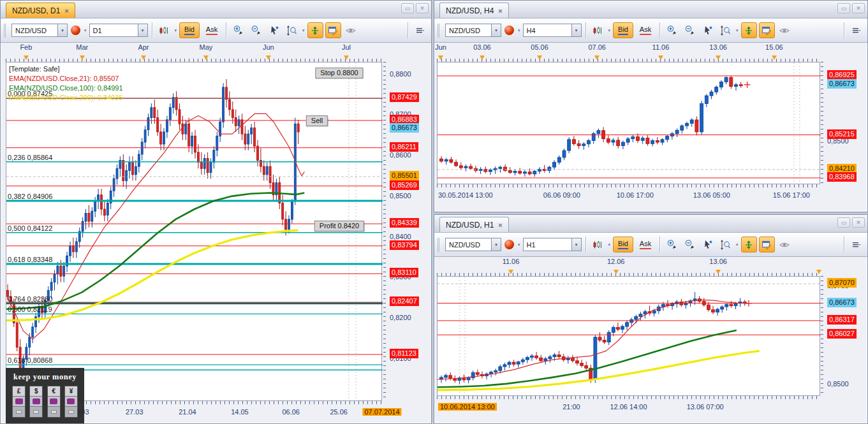  Describe the element at coordinates (317, 121) in the screenshot. I see `trade-order-label: Sell` at that location.